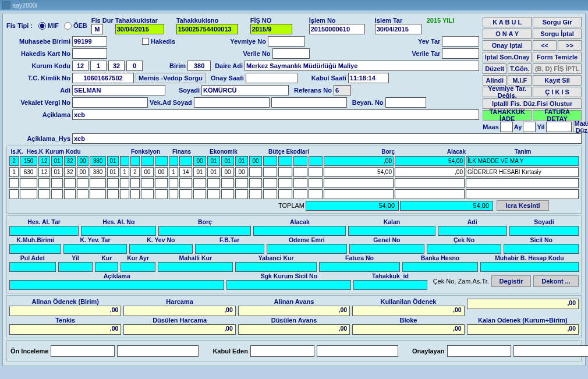  I want to click on tahakkukisno-input, so click(207, 29).